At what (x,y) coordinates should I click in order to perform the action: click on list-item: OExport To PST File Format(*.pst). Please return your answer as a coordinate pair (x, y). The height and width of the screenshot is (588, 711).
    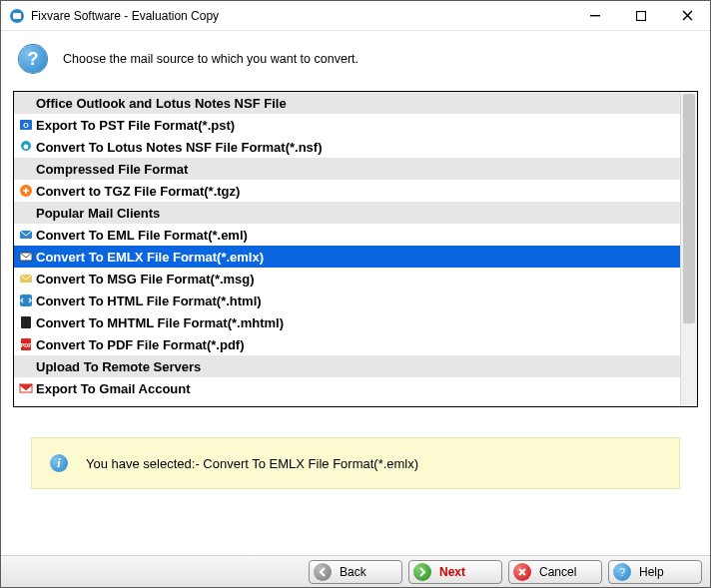
    Looking at the image, I should click on (348, 125).